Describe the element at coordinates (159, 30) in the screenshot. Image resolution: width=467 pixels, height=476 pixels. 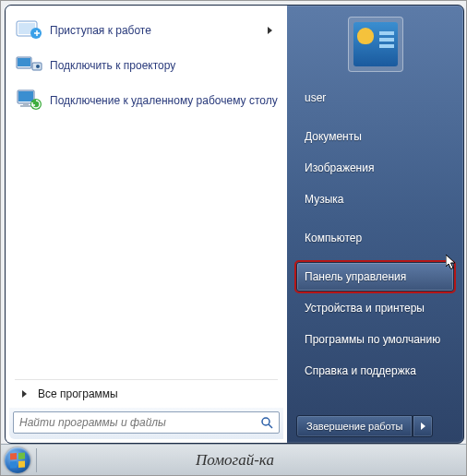
I see `program-label: Приступая к работе` at that location.